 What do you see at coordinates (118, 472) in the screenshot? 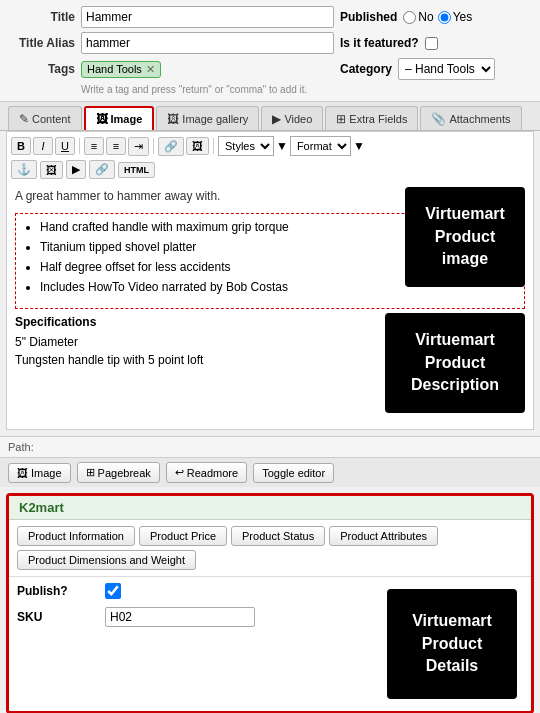
I see `pagebreak-btn: ⊞ Pagebreak` at bounding box center [118, 472].